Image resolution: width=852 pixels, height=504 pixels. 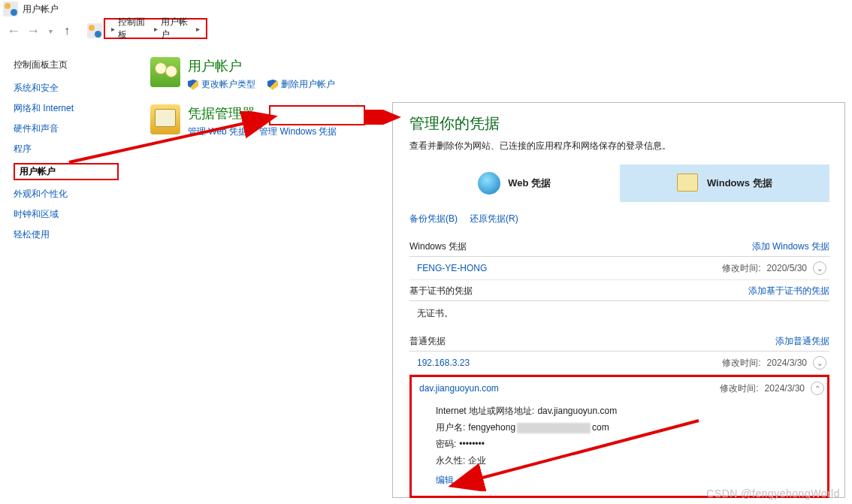 I want to click on link-remove-credential: 删除, so click(x=473, y=480).